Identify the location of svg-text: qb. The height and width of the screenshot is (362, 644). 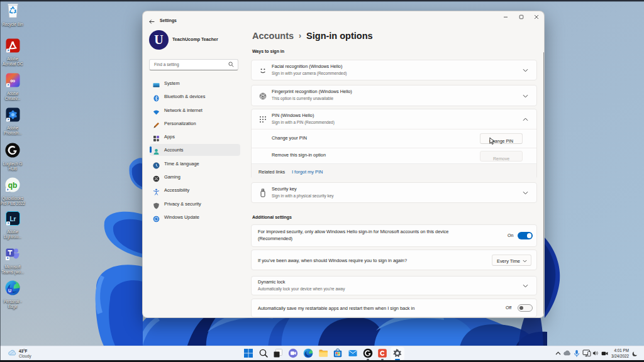
(13, 185).